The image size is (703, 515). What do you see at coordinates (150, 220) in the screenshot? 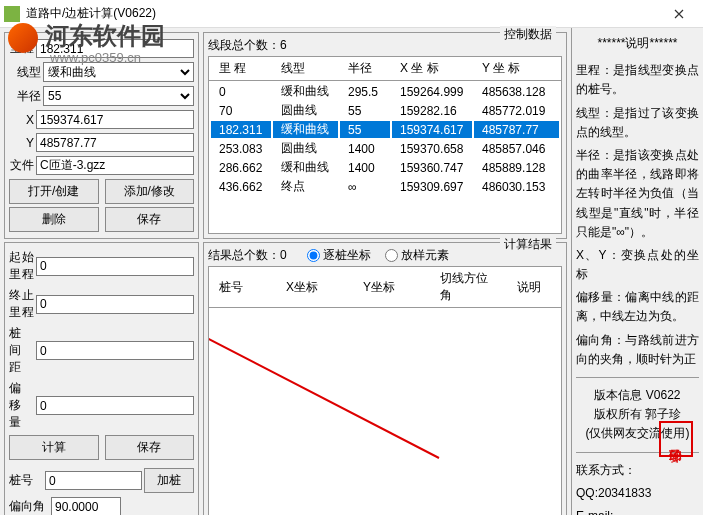
I see `save-params-button: 保存` at bounding box center [150, 220].